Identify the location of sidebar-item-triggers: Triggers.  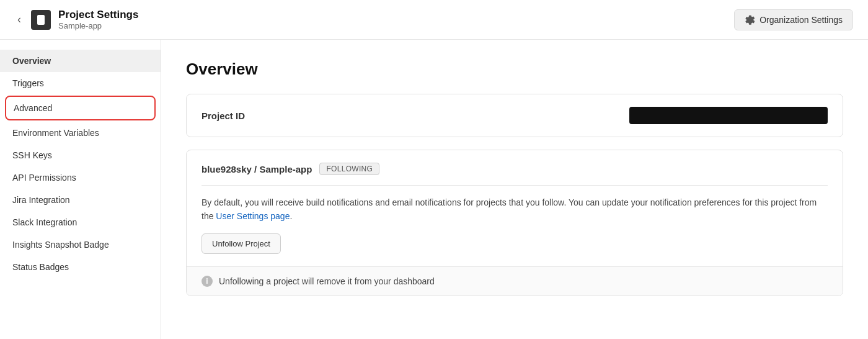
(81, 83).